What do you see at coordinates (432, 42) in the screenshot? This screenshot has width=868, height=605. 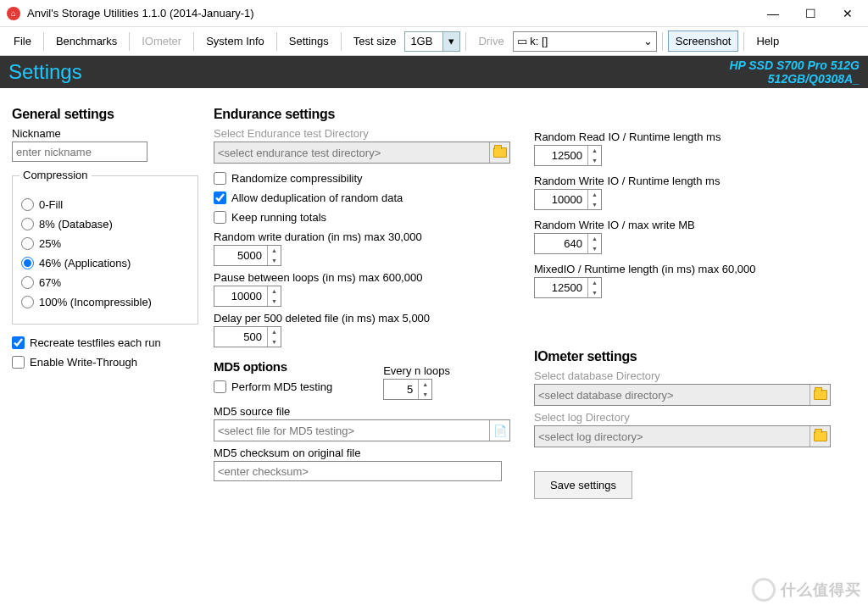 I see `testsize-combo: 1GB ▾` at bounding box center [432, 42].